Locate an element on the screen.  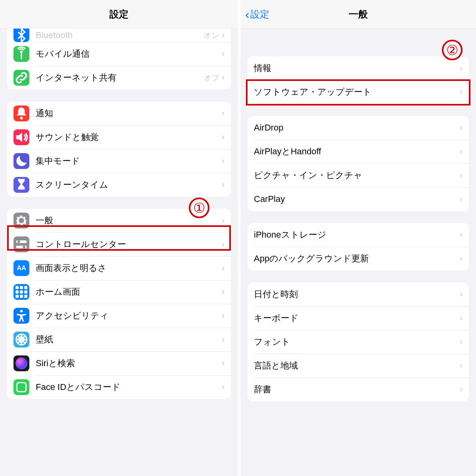
speaker-icon is located at coordinates (21, 137).